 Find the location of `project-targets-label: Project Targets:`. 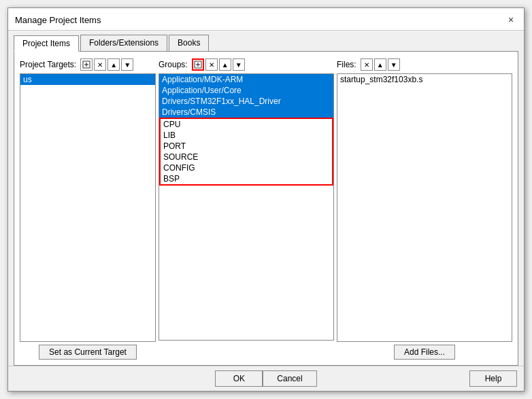

project-targets-label: Project Targets: is located at coordinates (48, 65).